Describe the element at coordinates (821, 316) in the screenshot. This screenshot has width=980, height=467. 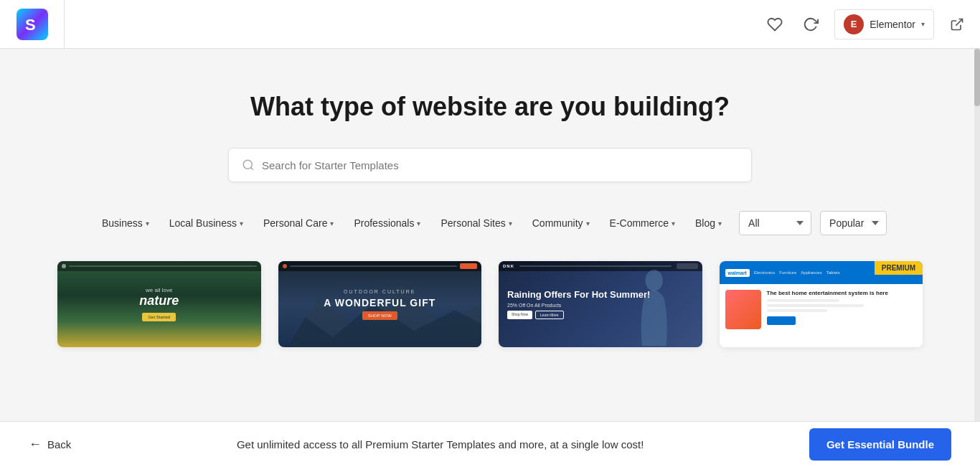
I see `card-premium-body: The best home entertainment system is he…` at that location.